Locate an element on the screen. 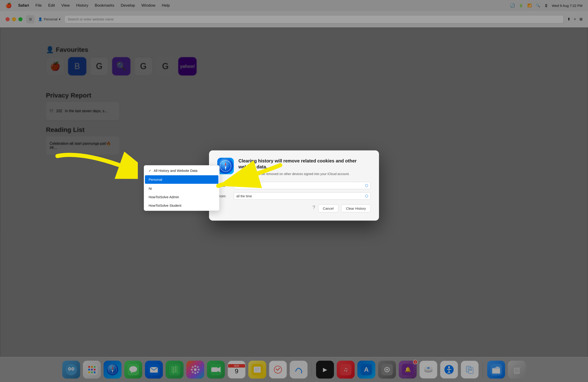  dropdown-item-all-history: ✓ All History and Website Data is located at coordinates (182, 171).